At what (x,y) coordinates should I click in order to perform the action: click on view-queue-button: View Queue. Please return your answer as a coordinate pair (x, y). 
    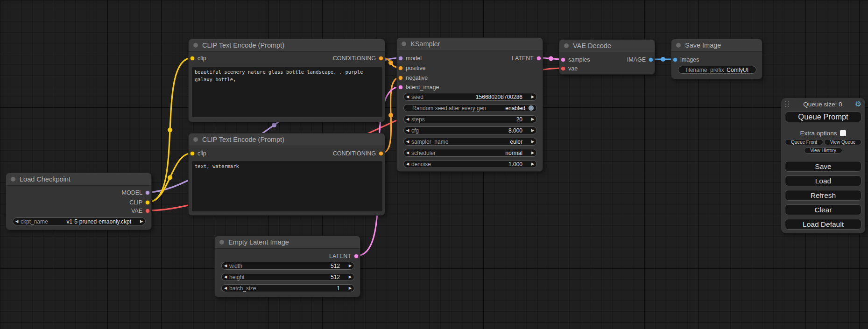
    Looking at the image, I should click on (843, 142).